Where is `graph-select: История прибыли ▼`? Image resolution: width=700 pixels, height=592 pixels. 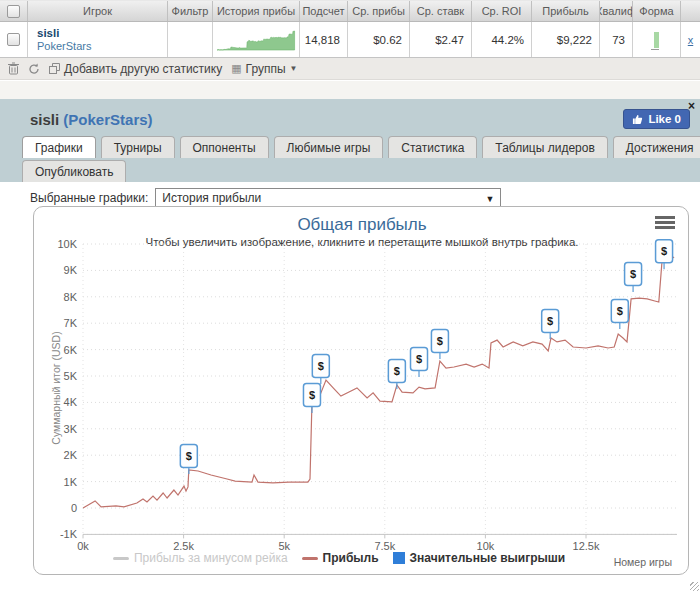
graph-select: История прибыли ▼ is located at coordinates (328, 198).